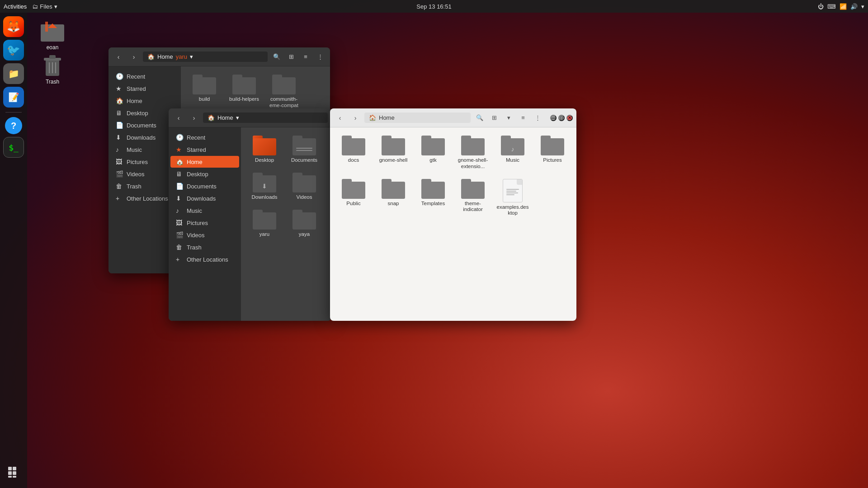 The width and height of the screenshot is (868, 488). I want to click on trash-icon-s: 🗑, so click(119, 186).